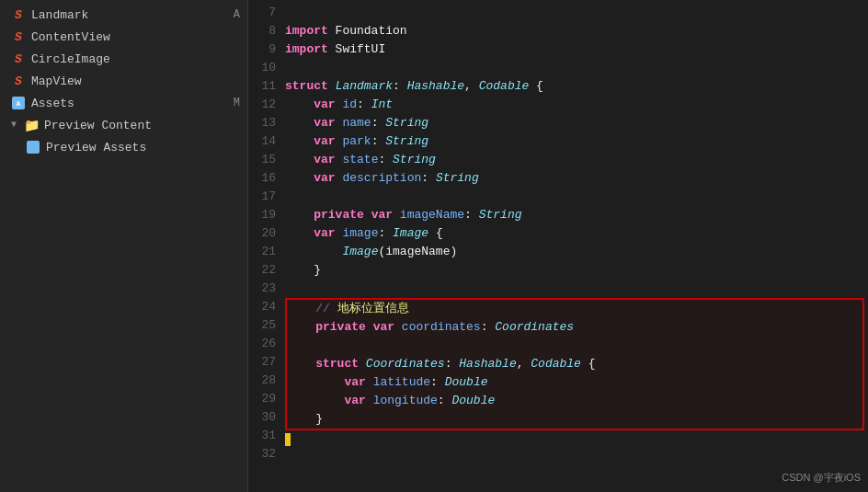 The width and height of the screenshot is (868, 492). Describe the element at coordinates (383, 105) in the screenshot. I see `code-token: Int` at that location.